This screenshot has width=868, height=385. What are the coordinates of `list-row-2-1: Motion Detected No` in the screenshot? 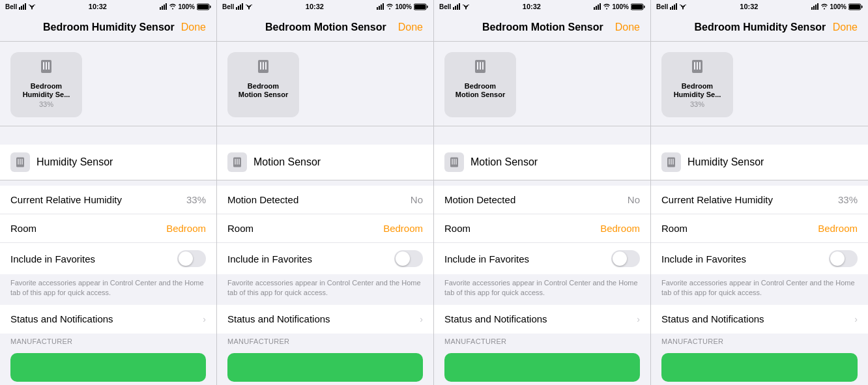 It's located at (325, 200).